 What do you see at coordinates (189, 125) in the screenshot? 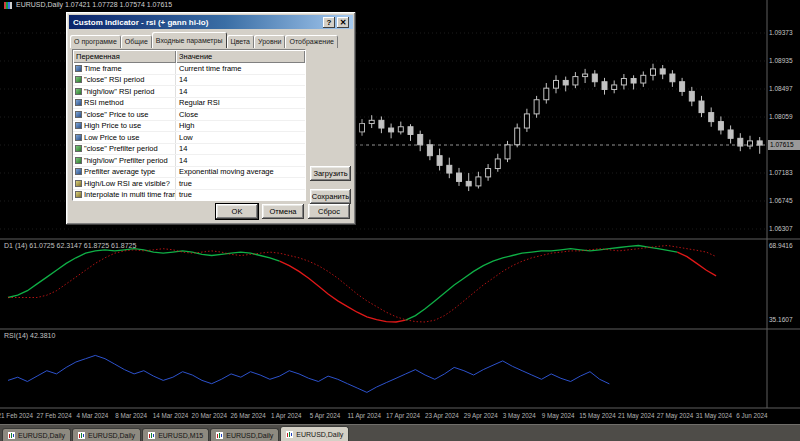
I see `parameters-table: Переменная Значение Time frameCurrent ti…` at bounding box center [189, 125].